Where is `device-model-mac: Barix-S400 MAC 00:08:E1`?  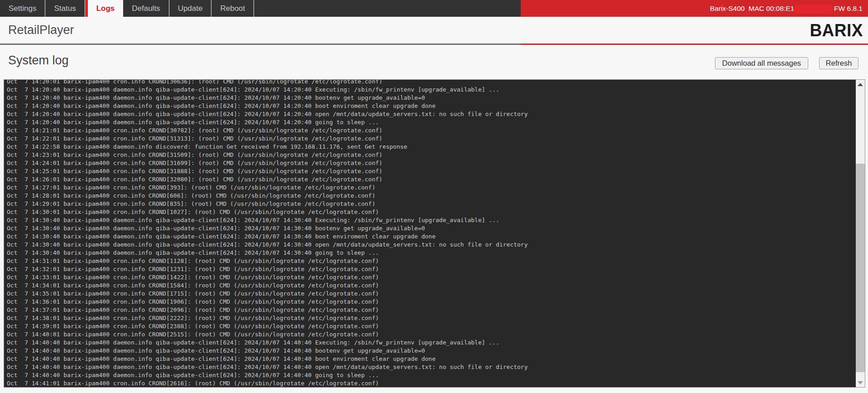 device-model-mac: Barix-S400 MAC 00:08:E1 is located at coordinates (752, 9).